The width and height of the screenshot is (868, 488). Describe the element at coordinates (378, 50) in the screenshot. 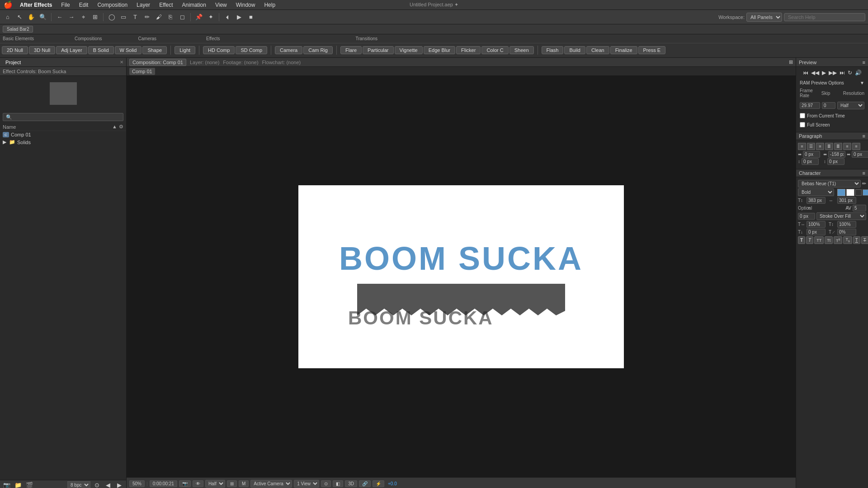

I see `btn-particular: Particular` at that location.